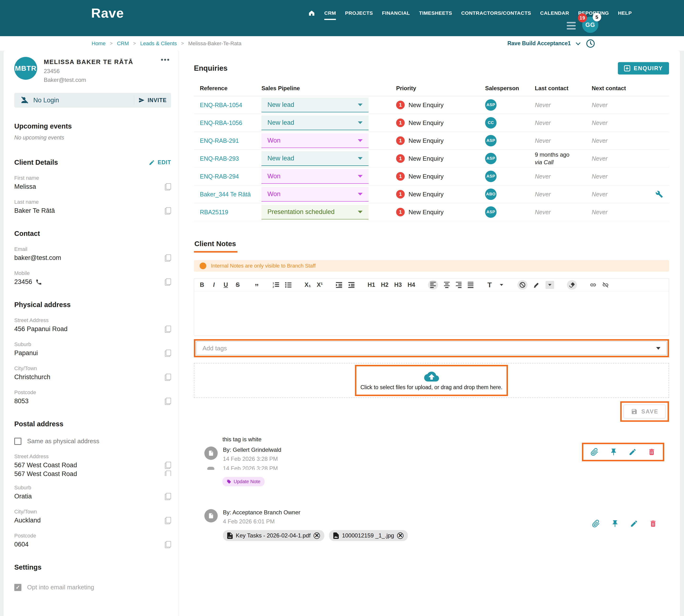 The width and height of the screenshot is (684, 616). Describe the element at coordinates (257, 285) in the screenshot. I see `blockquote-icon: ”` at that location.